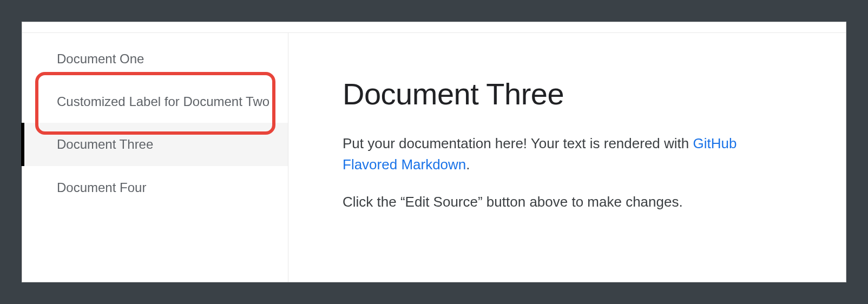  I want to click on sidebar-item-document-two: Customized Label for Document Two, so click(155, 102).